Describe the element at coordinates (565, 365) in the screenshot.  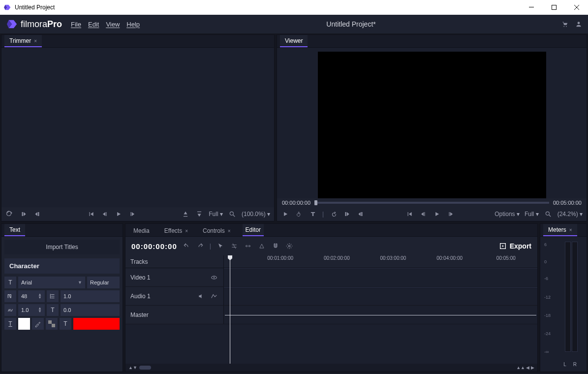
I see `meter-L: L` at that location.